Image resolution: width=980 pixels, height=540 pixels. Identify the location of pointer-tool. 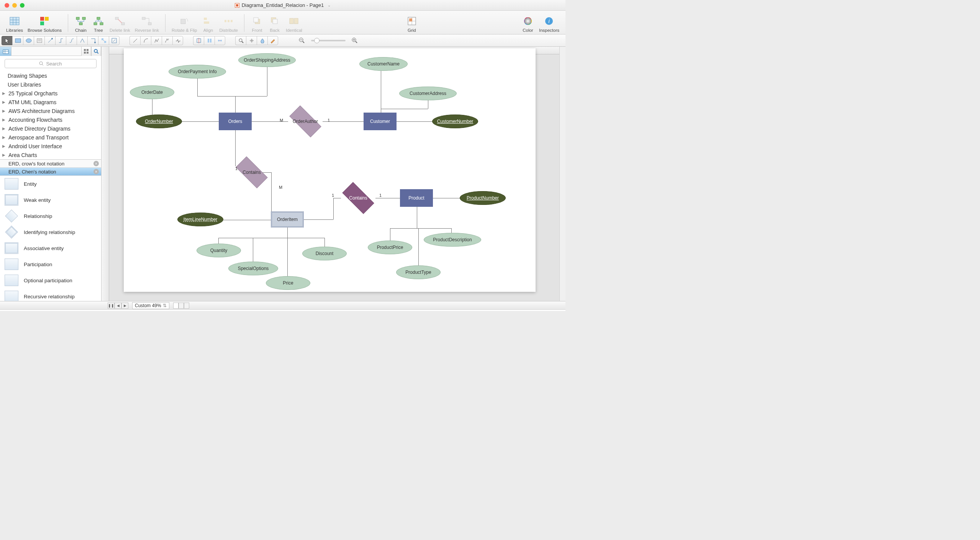
(7, 41).